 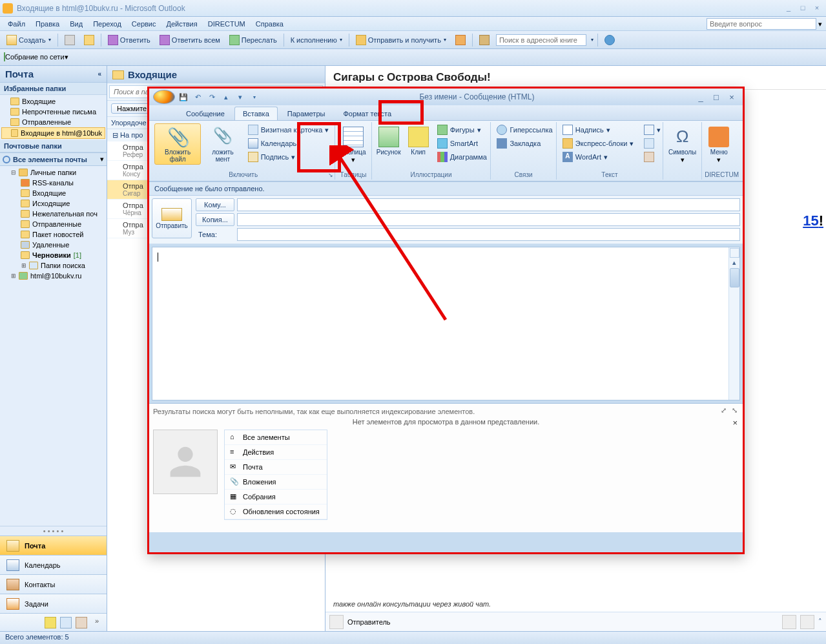 I want to click on menu-edit: Правка, so click(x=48, y=24).